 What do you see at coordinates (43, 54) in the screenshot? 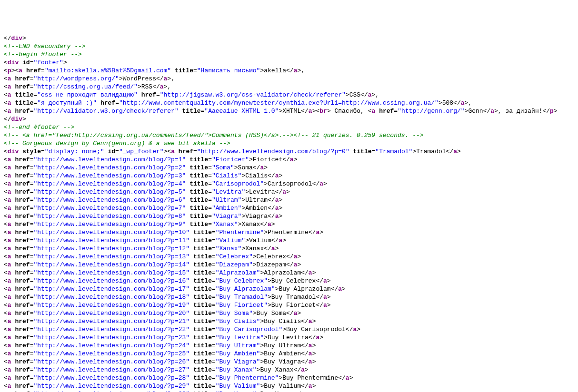
I see `comment-text: <!--begin #footer -->` at bounding box center [43, 54].